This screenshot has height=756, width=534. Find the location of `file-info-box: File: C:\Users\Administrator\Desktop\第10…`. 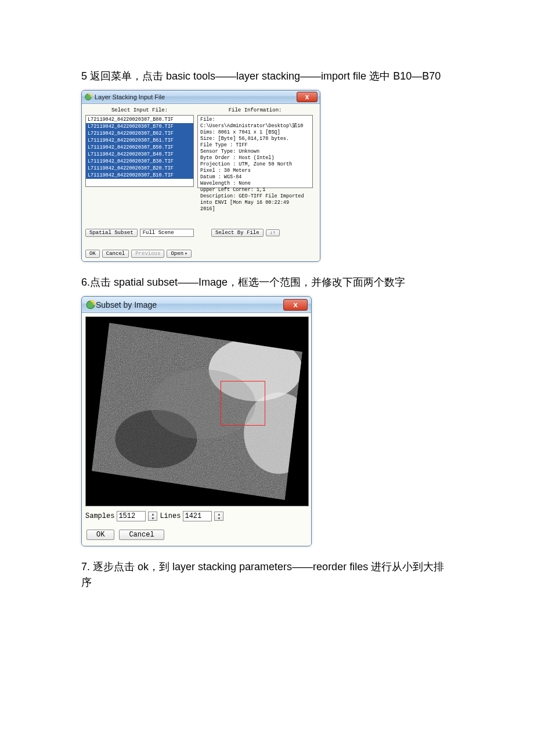

file-info-box: File: C:\Users\Administrator\Desktop\第10… is located at coordinates (255, 152).